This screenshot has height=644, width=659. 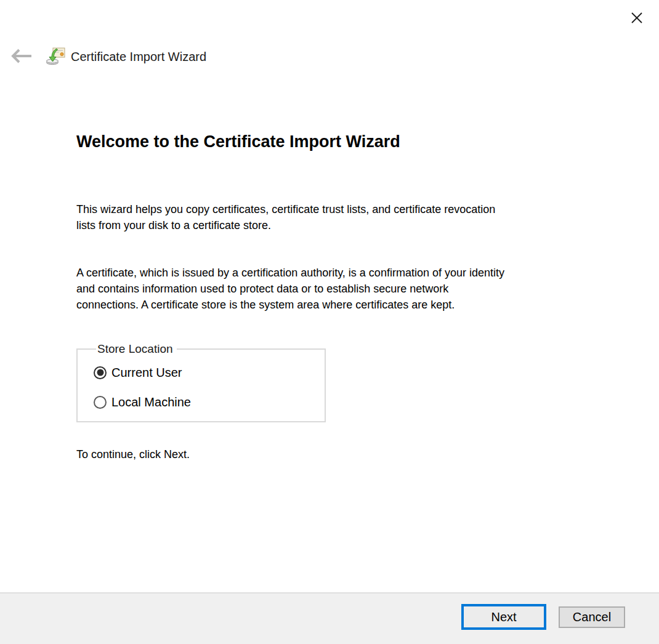 I want to click on continue-hint: To continue, click Next., so click(x=133, y=454).